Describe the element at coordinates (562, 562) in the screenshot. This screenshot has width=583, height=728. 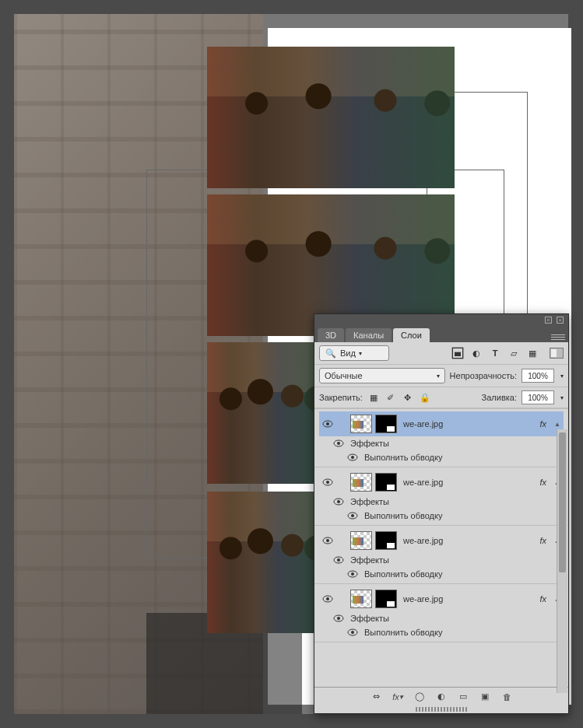
I see `scrollbar` at that location.